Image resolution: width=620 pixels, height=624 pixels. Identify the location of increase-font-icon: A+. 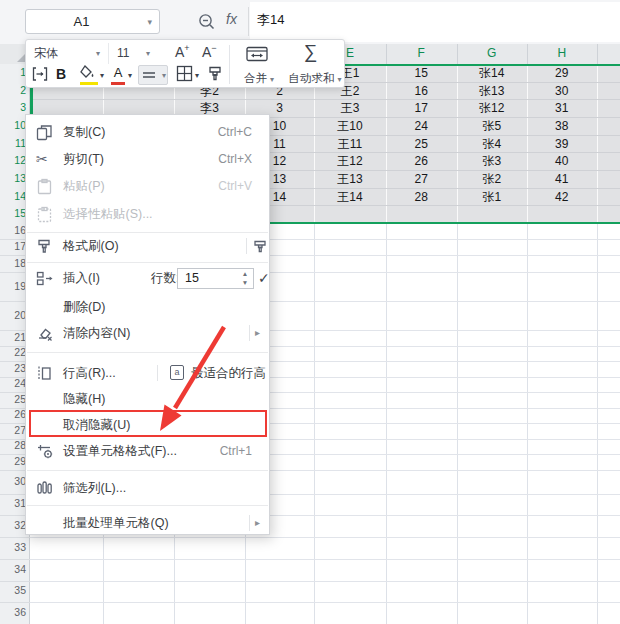
(182, 52).